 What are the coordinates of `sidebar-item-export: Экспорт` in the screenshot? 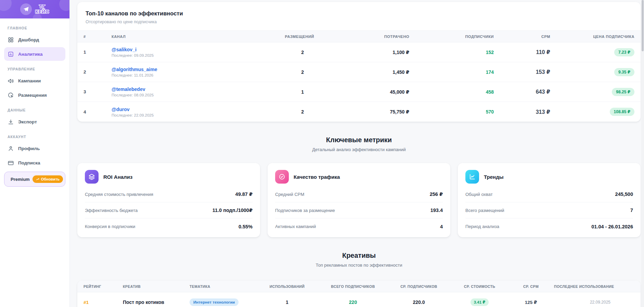 It's located at (35, 122).